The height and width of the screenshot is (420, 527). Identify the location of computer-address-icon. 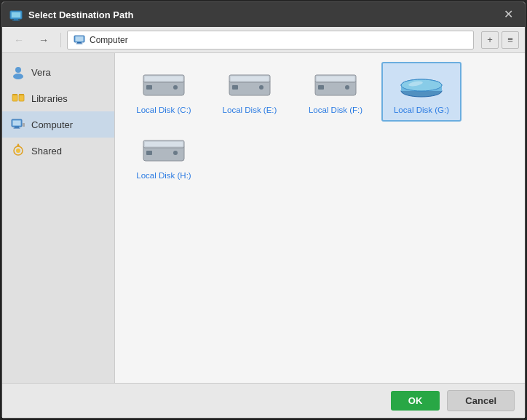
(79, 40).